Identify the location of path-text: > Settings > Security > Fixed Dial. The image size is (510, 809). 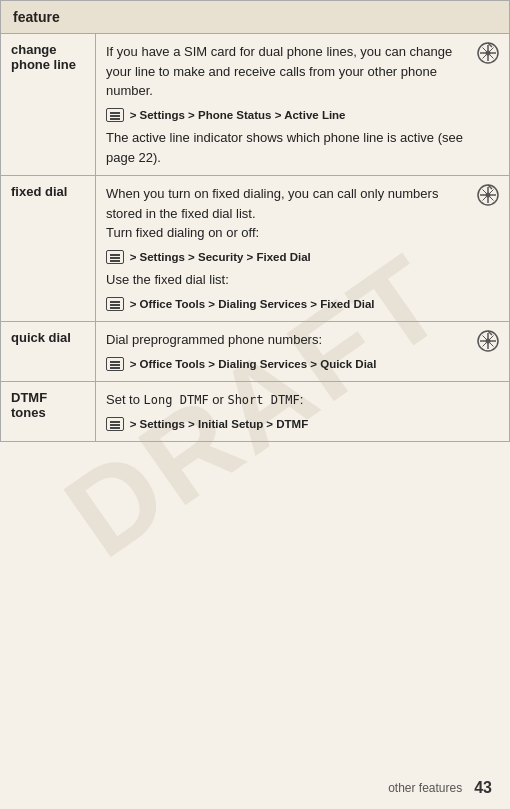
(220, 257).